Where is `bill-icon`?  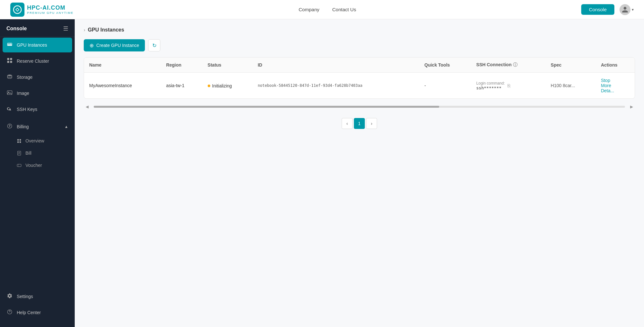 bill-icon is located at coordinates (19, 153).